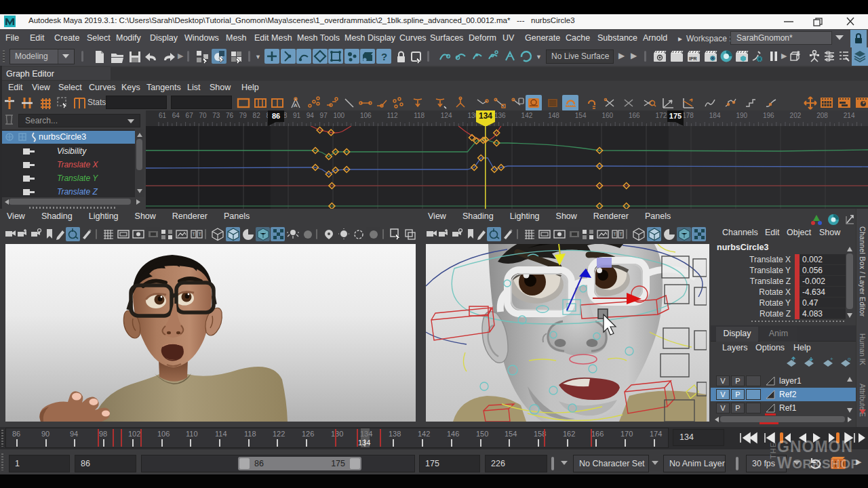  I want to click on svg-text: 82, so click(257, 115).